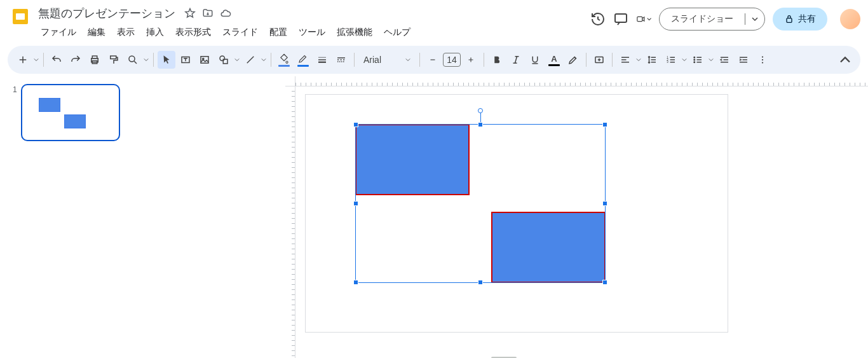 The height and width of the screenshot is (358, 868). What do you see at coordinates (290, 81) in the screenshot?
I see `ruler-corner` at bounding box center [290, 81].